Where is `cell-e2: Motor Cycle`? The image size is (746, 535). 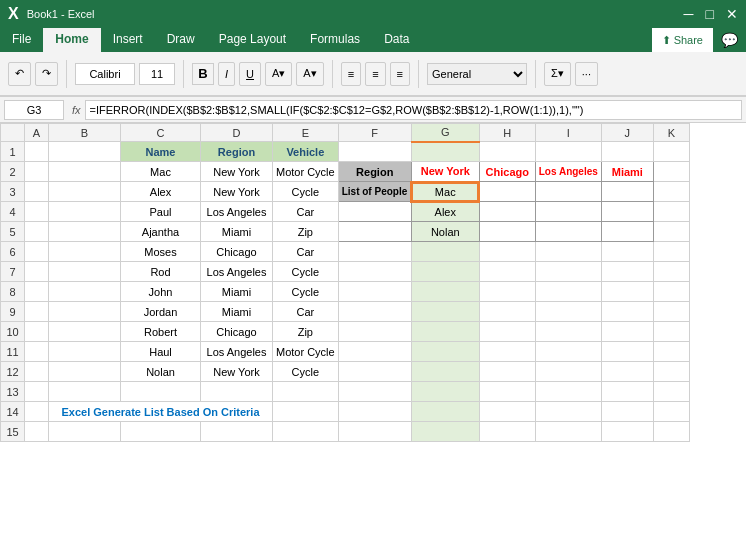
cell-e2: Motor Cycle is located at coordinates (306, 172).